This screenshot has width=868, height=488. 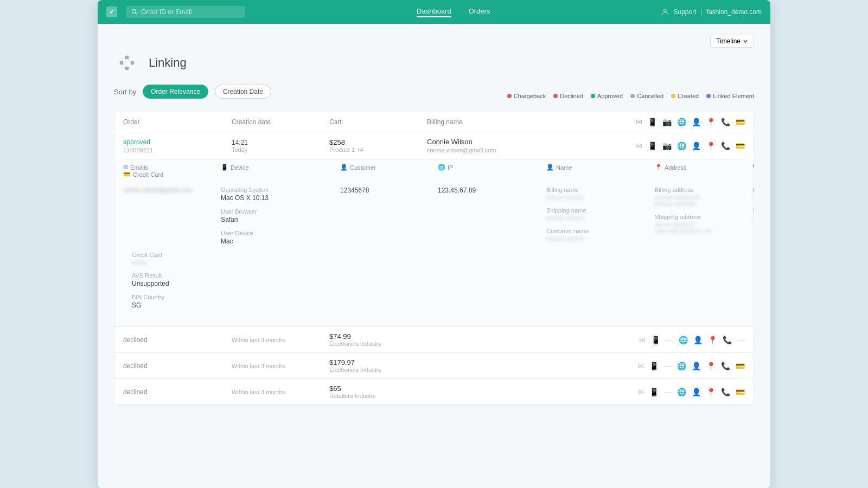 I want to click on icon-card-d3: 💳, so click(x=740, y=392).